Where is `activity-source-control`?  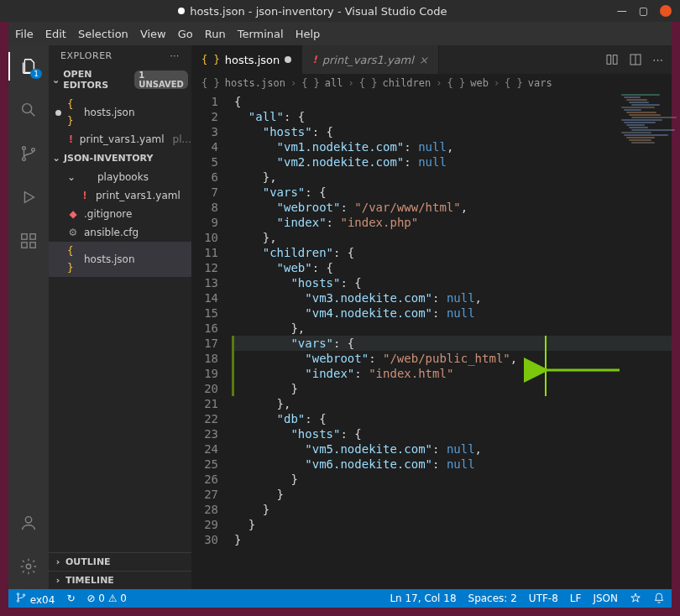
activity-source-control is located at coordinates (29, 154).